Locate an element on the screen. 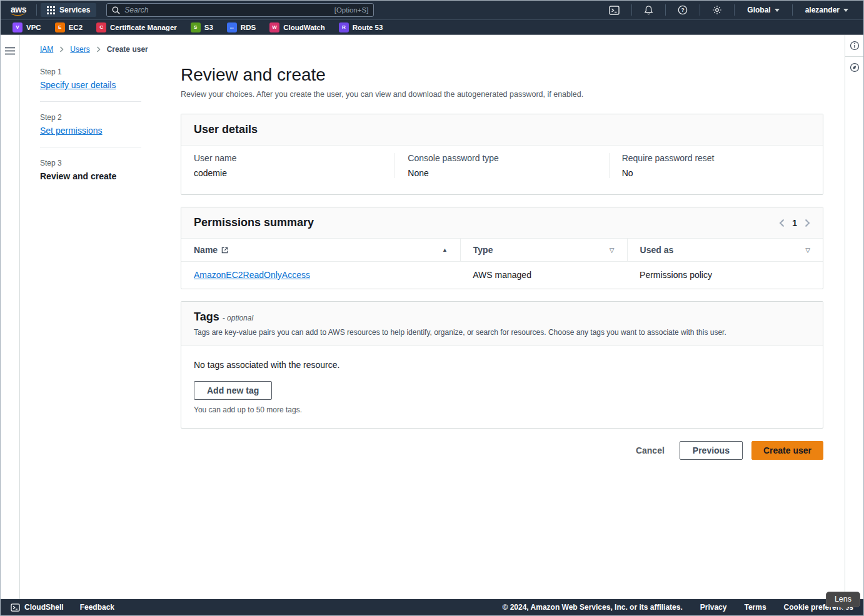  pagination-next-button is located at coordinates (808, 223).